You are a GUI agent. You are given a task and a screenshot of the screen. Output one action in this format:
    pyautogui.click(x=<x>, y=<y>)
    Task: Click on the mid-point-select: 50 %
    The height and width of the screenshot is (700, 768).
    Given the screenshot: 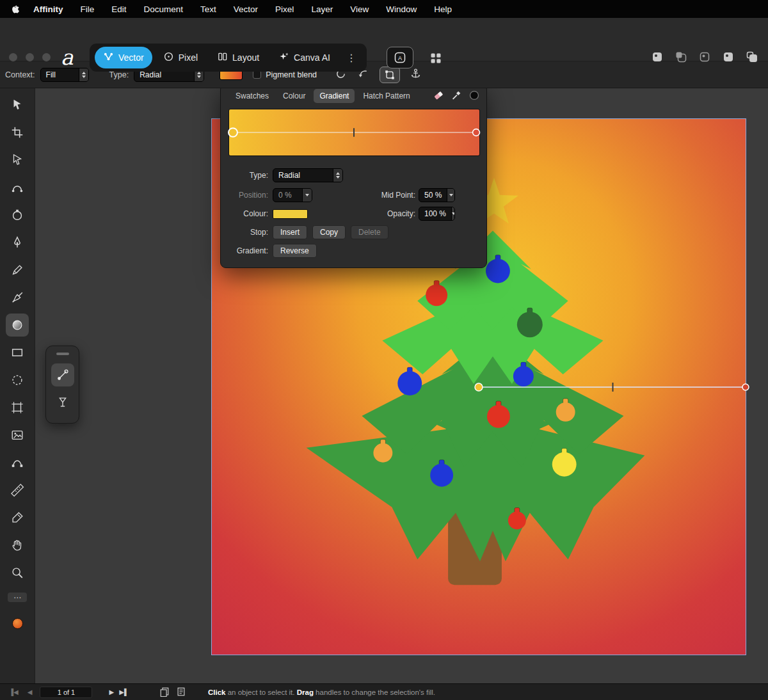 What is the action you would take?
    pyautogui.click(x=436, y=195)
    